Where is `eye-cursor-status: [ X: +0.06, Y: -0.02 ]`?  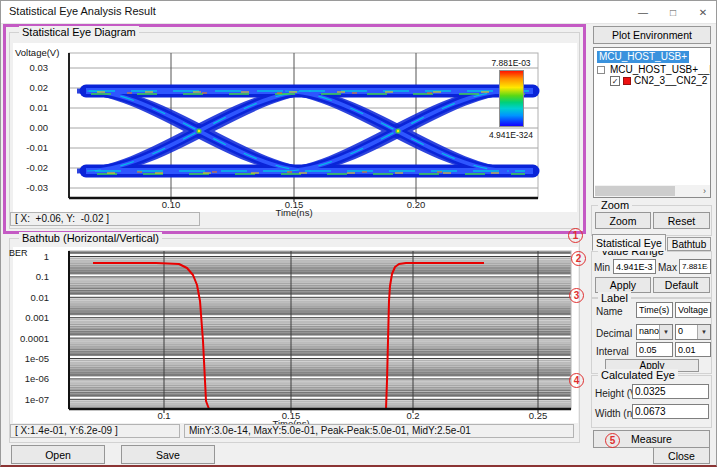
eye-cursor-status: [ X: +0.06, Y: -0.02 ] is located at coordinates (105, 219).